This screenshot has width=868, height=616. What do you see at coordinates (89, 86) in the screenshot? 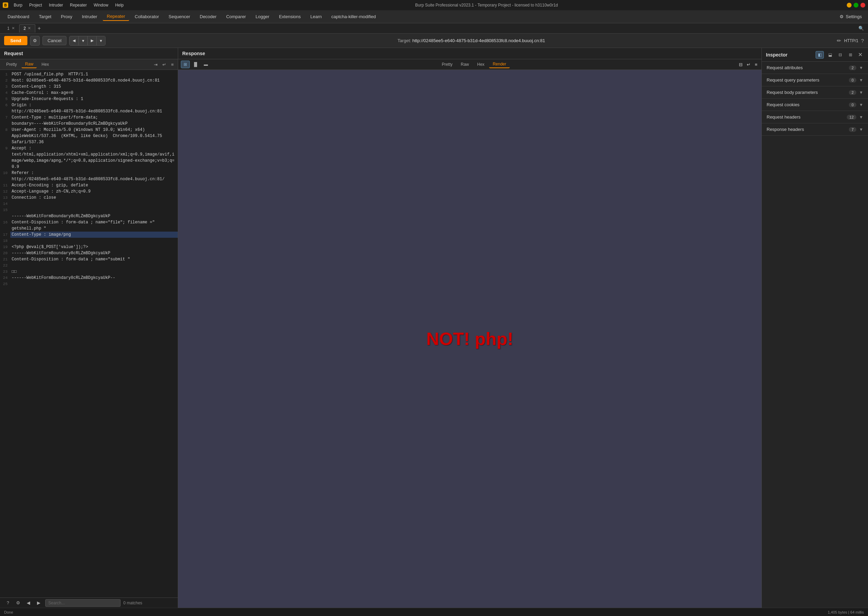
I see `code-line-3: 3 Content-Length : 315` at bounding box center [89, 86].